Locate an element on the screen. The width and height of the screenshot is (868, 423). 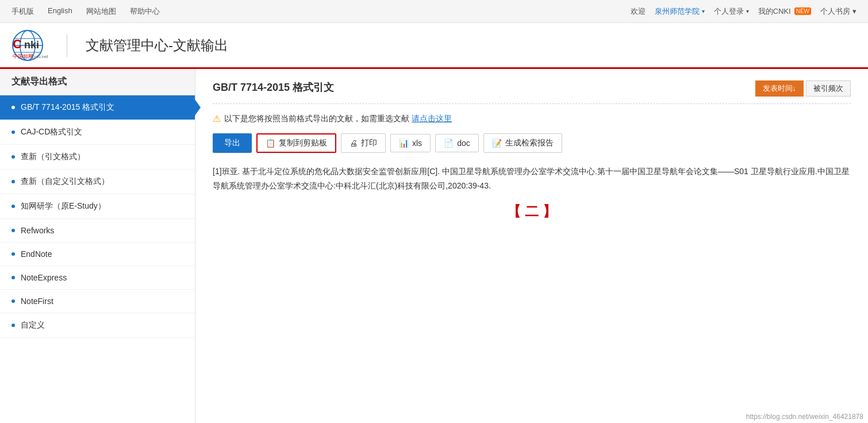
sort-by-citation-button: 被引频次 is located at coordinates (828, 89).